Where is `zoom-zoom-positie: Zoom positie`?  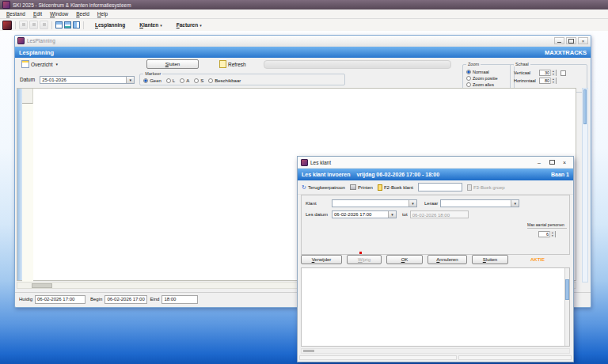 zoom-zoom-positie: Zoom positie is located at coordinates (488, 78).